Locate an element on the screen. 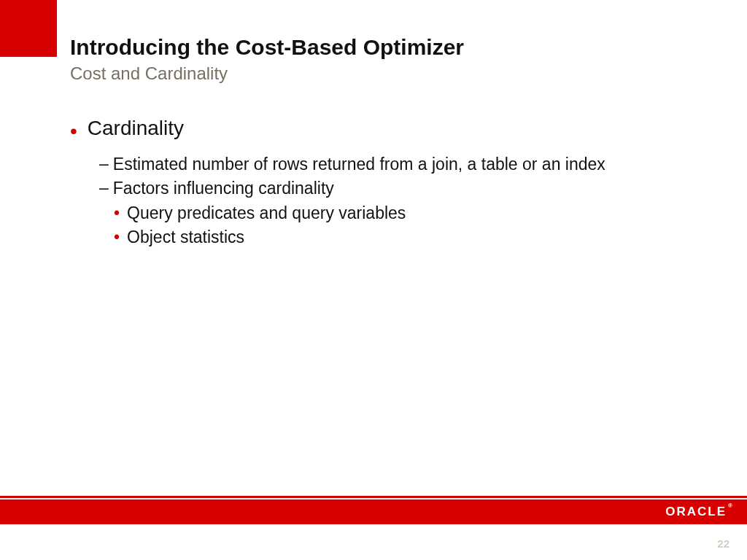  slide-title: Introducing the Cost-Based Optimizer is located at coordinates (394, 48).